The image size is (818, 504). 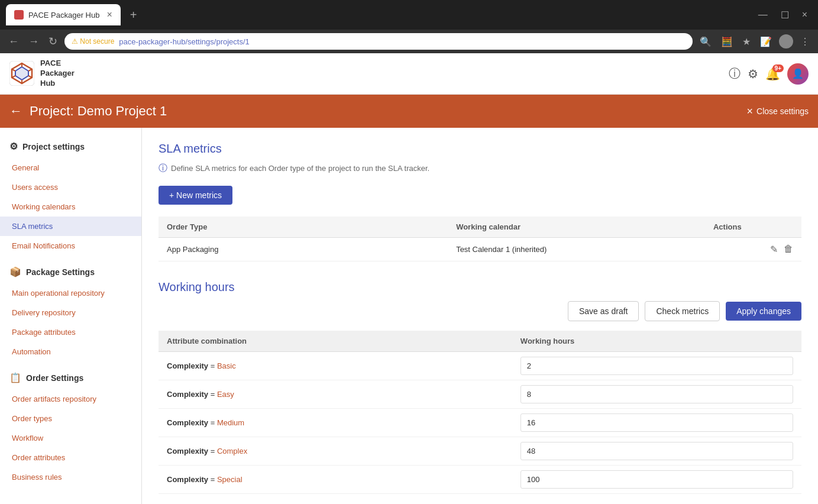 I want to click on new-metrics-button: + New metrics, so click(x=195, y=195).